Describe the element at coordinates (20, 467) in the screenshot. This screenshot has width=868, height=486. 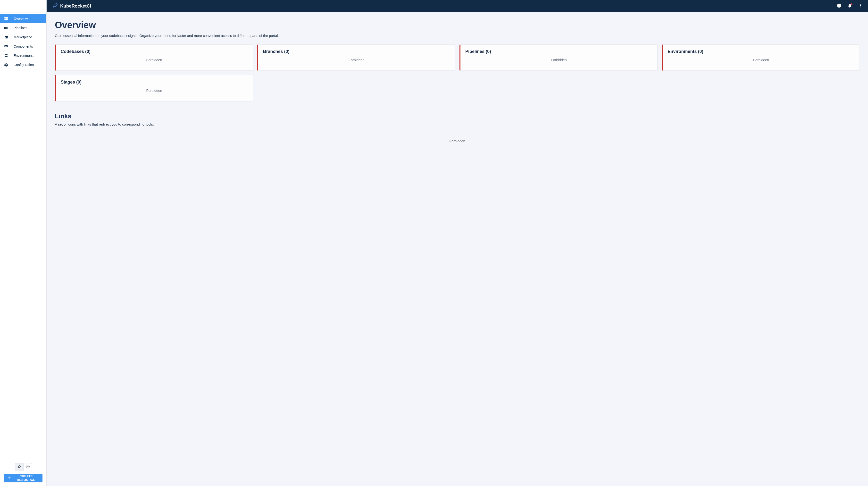
I see `rocket-icon` at that location.